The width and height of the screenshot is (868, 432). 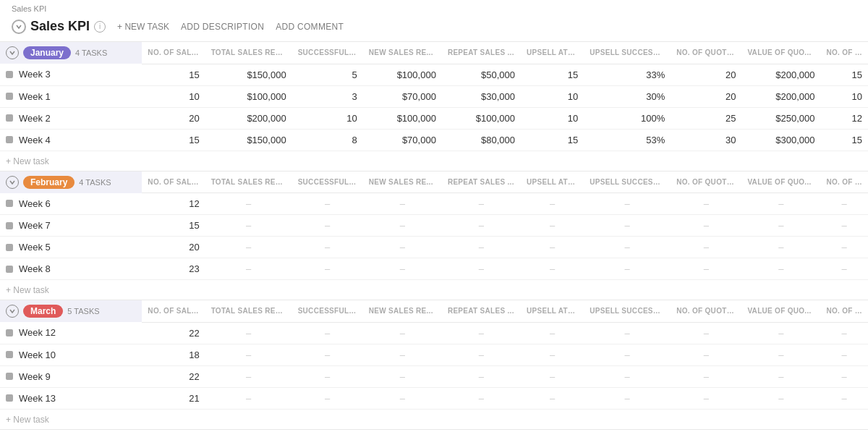 What do you see at coordinates (27, 420) in the screenshot?
I see `new-task-link-march: + New task` at bounding box center [27, 420].